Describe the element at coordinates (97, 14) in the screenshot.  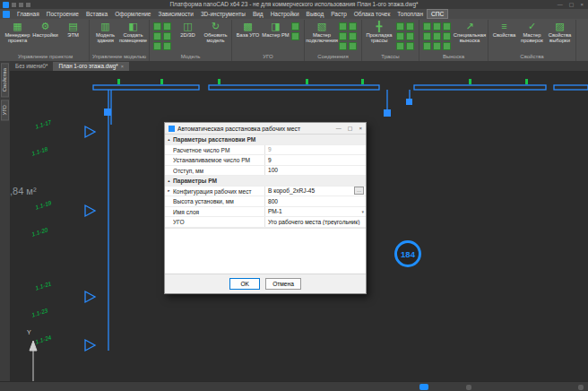
I see `menu-item-vstavka: Вставка` at that location.